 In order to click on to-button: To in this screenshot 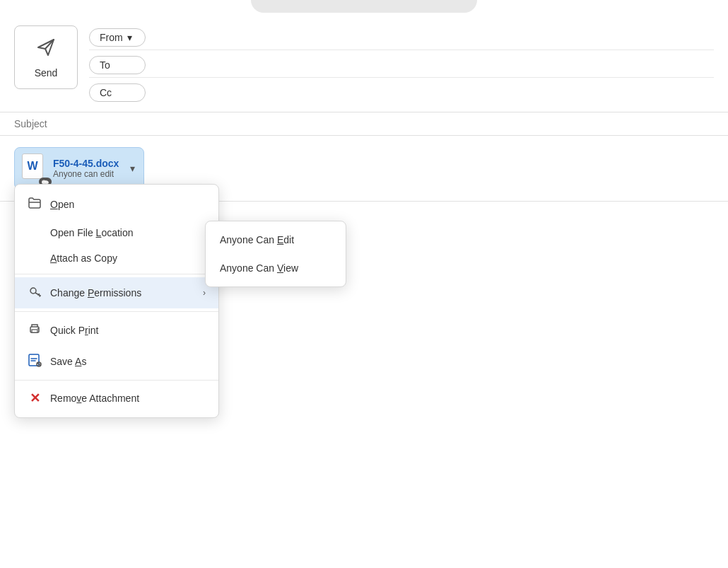, I will do `click(117, 65)`.